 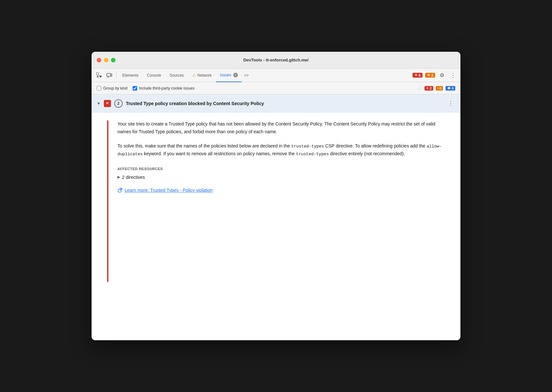 I want to click on more-tabs-button: >>, so click(x=247, y=75).